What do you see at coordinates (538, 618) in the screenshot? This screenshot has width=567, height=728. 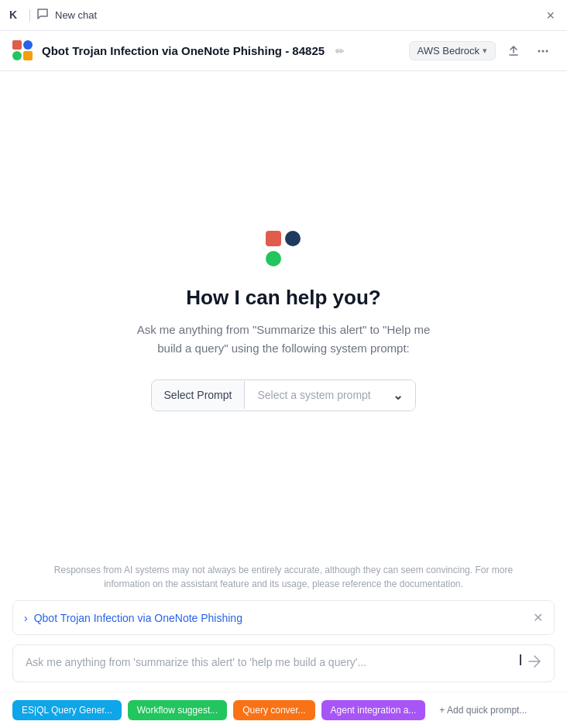 I see `alert-close-button: ✕` at bounding box center [538, 618].